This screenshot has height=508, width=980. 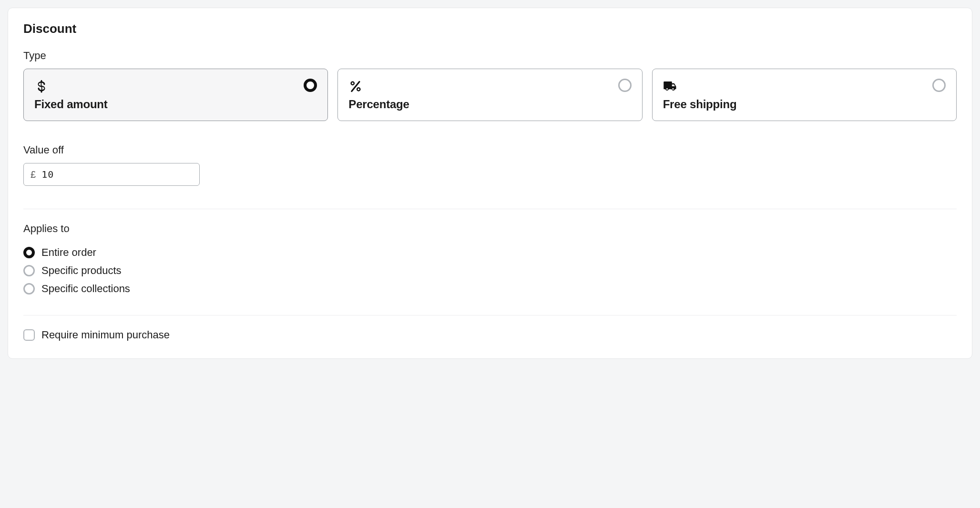 What do you see at coordinates (490, 104) in the screenshot?
I see `type-option-label: Percentage` at bounding box center [490, 104].